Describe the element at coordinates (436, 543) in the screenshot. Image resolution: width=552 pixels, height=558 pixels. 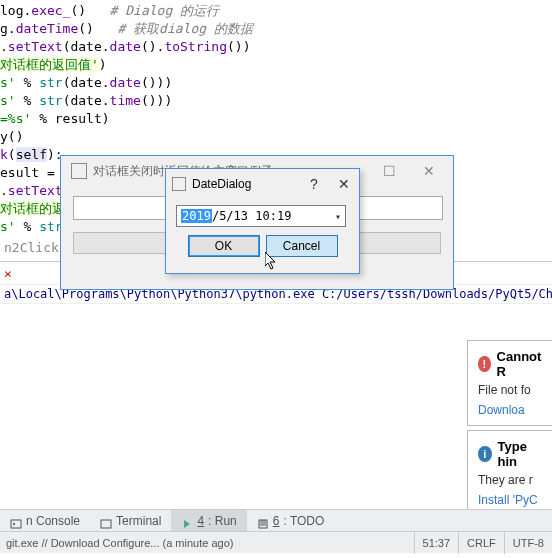
I see `caret-position: 51:37` at that location.